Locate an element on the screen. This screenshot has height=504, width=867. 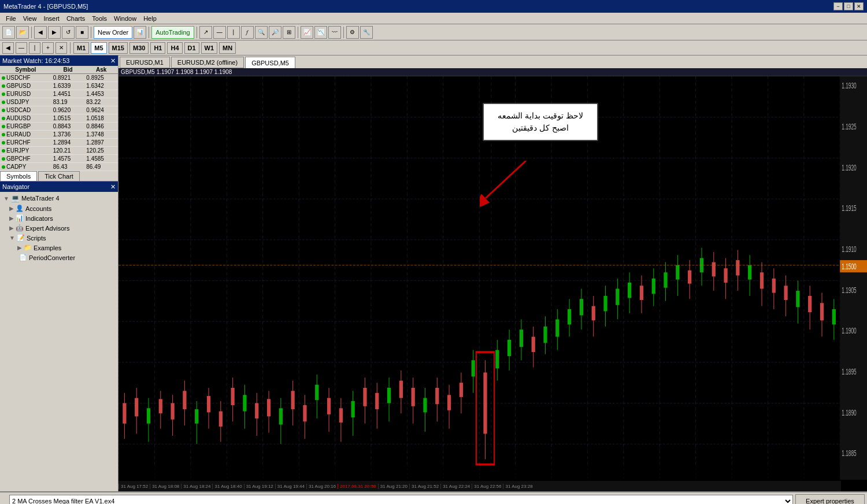
new-button: 📄 is located at coordinates (9, 32).